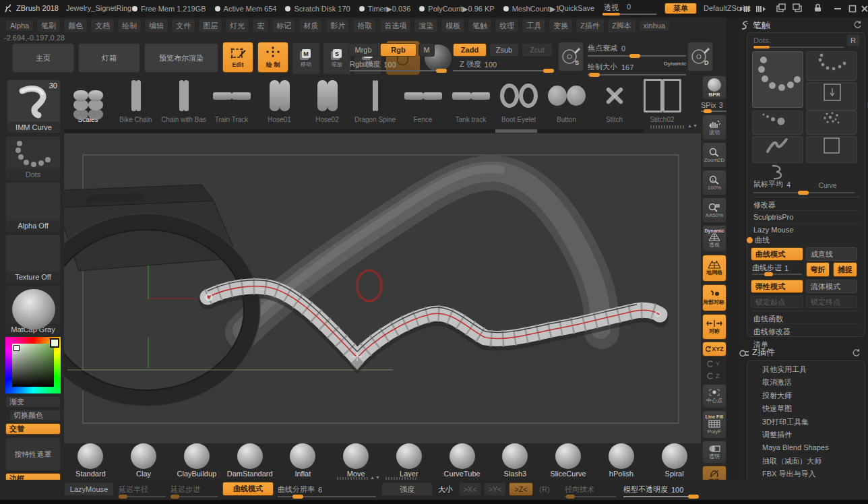  What do you see at coordinates (590, 497) in the screenshot?
I see `radial-slider` at bounding box center [590, 497].